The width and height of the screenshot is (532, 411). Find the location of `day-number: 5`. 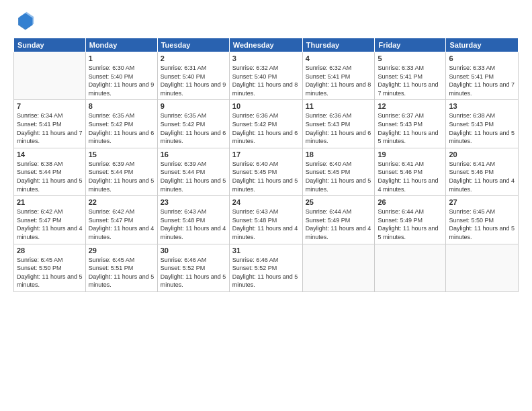

day-number: 5 is located at coordinates (410, 58).